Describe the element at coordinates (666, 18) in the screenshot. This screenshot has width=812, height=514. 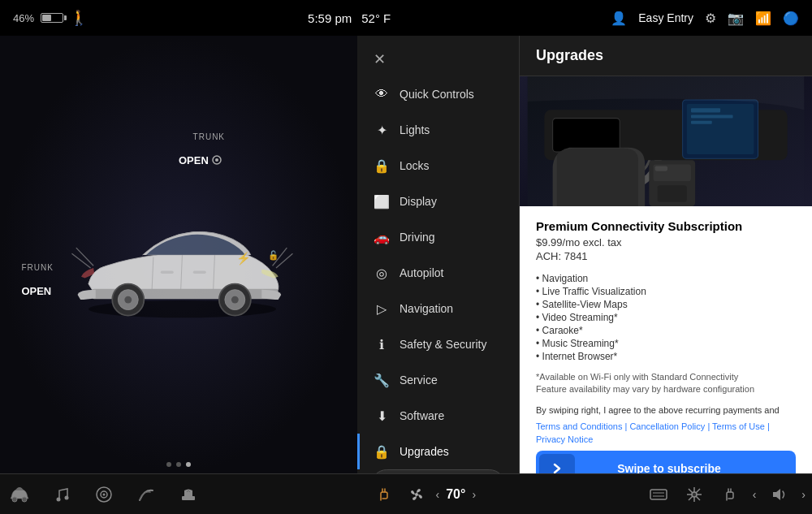
I see `easy-entry-label: Easy Entry` at that location.